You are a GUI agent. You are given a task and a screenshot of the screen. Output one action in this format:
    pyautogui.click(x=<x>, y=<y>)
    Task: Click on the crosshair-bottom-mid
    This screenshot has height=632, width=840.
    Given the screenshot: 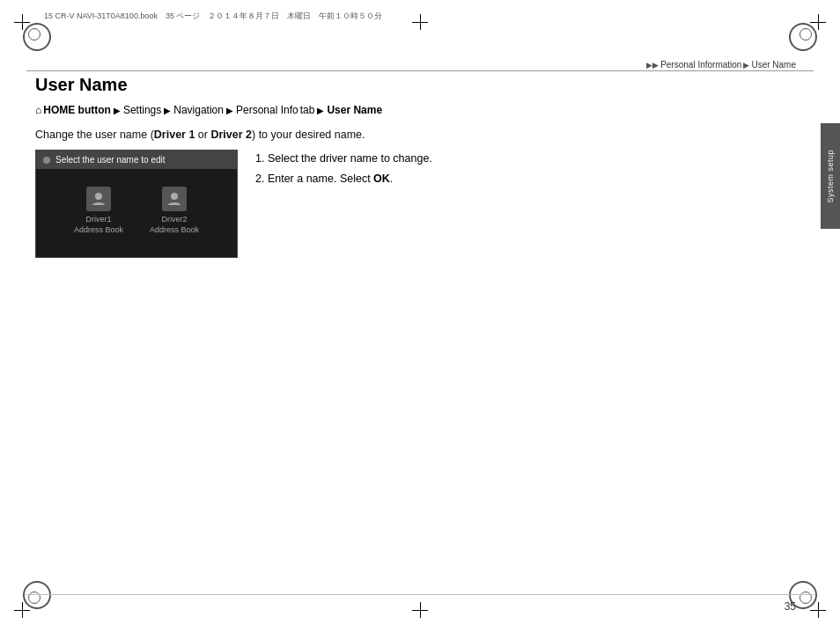 What is the action you would take?
    pyautogui.click(x=420, y=610)
    